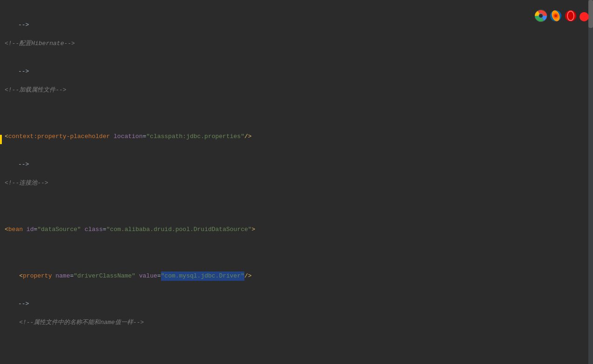 The width and height of the screenshot is (593, 364). I want to click on code-line: <property name="driverClassName" value="…, so click(296, 276).